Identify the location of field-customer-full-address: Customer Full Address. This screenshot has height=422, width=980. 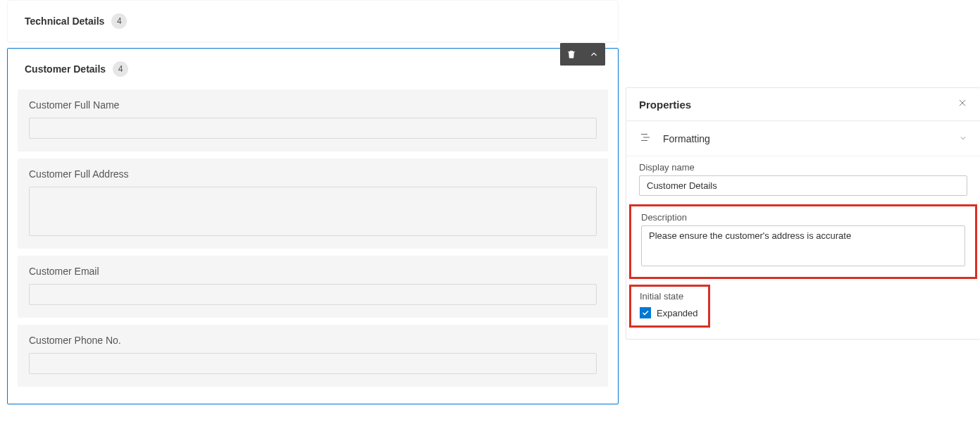
(313, 204).